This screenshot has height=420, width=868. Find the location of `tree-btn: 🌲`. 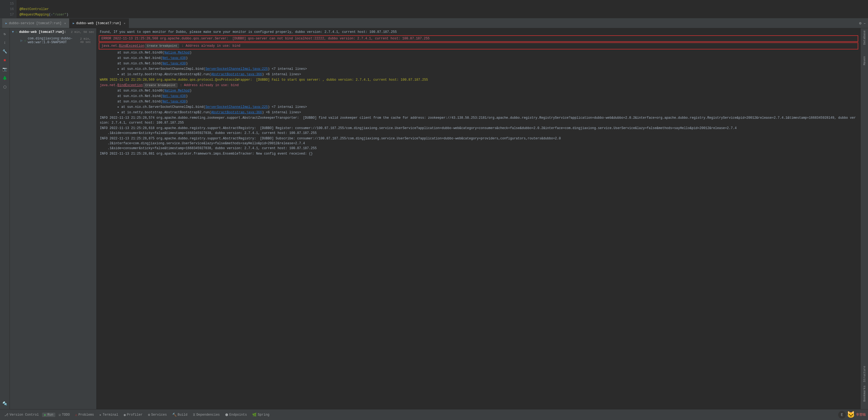

tree-btn: 🌲 is located at coordinates (5, 78).